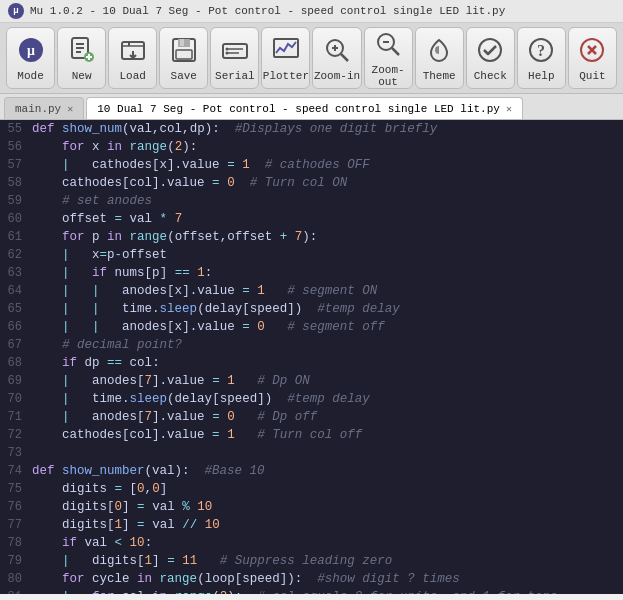  Describe the element at coordinates (439, 50) in the screenshot. I see `theme-icon` at that location.